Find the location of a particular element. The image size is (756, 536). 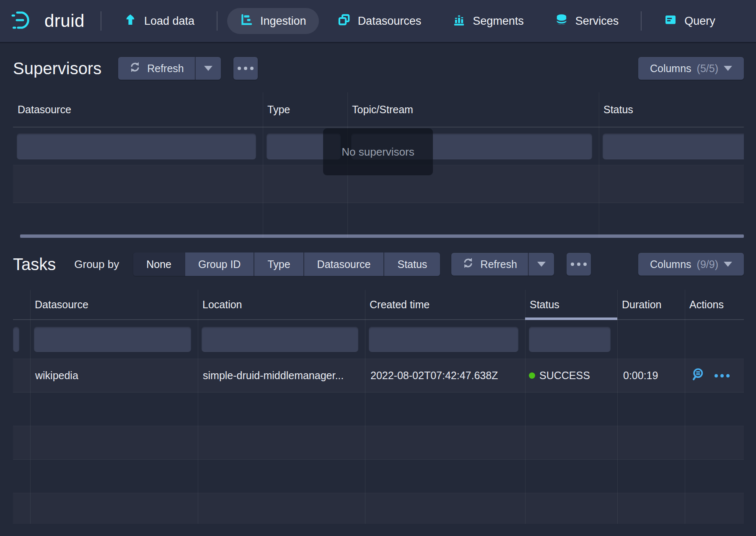

nav-item-ingestion: Ingestion is located at coordinates (273, 21).